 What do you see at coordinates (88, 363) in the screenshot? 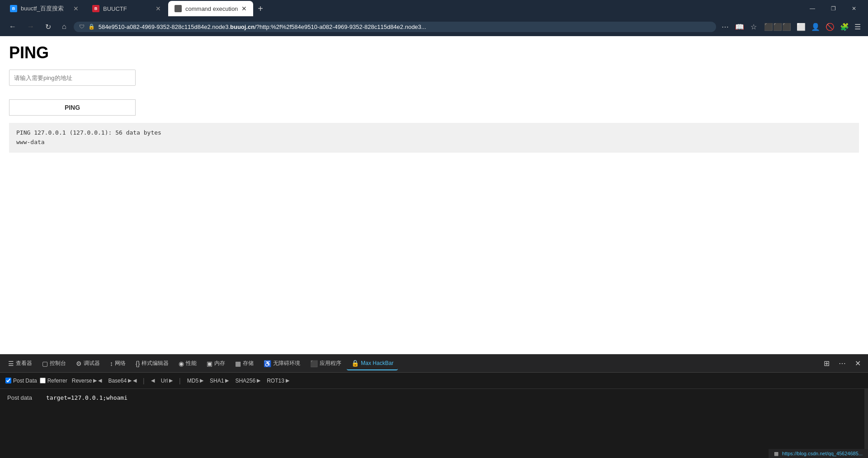
I see `devtools-tab-debugger: ⚙ 调试器` at bounding box center [88, 363].